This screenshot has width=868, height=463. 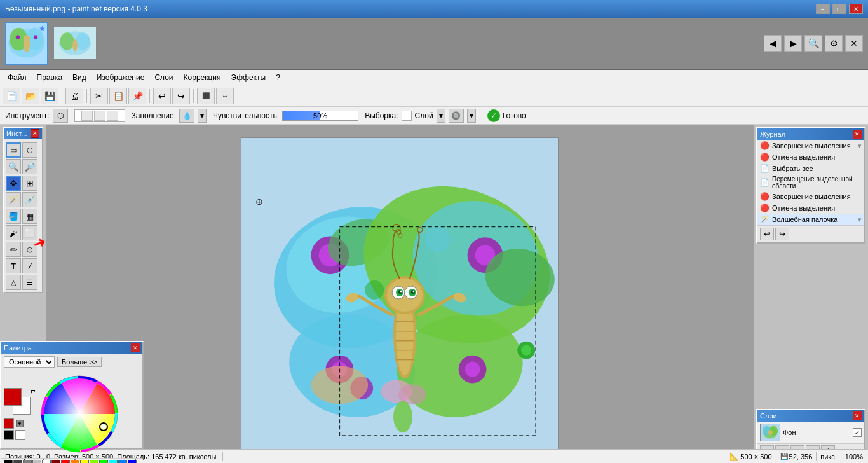 I want to click on nav-zoom-button: 🔍, so click(x=813, y=43).